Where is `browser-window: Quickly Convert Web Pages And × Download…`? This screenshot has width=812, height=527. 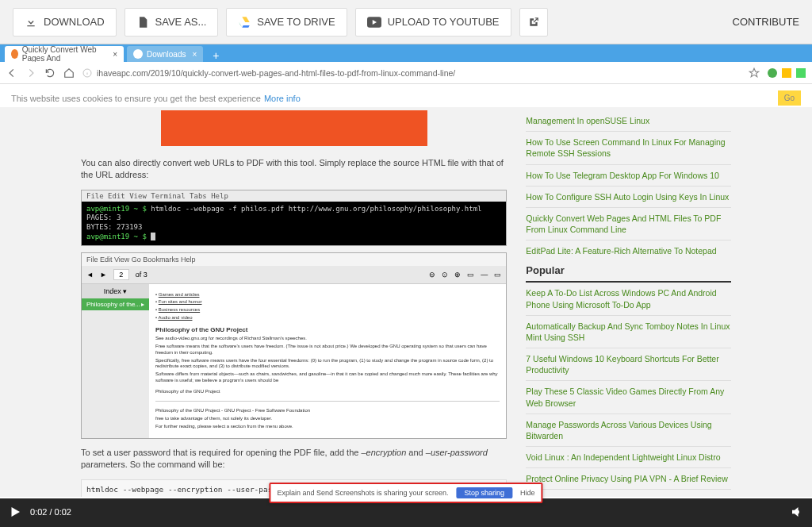 browser-window: Quickly Convert Web Pages And × Download… is located at coordinates (406, 78).